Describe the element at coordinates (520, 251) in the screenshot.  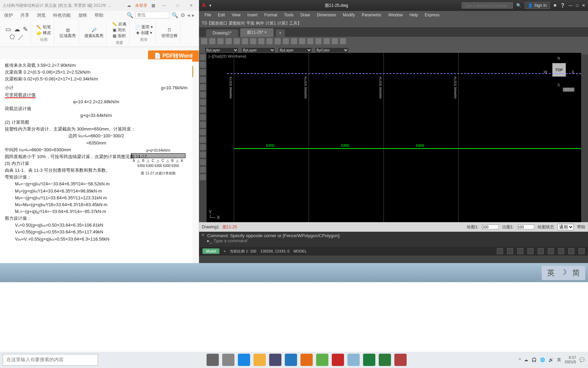
I see `ortho-toggle` at that location.